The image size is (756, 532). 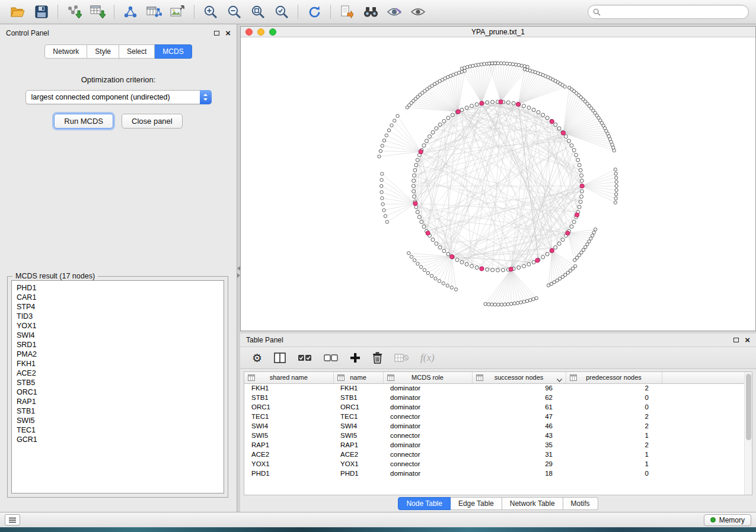 What do you see at coordinates (498, 445) in the screenshot?
I see `table-row: RAP1RAP1dominator352` at bounding box center [498, 445].